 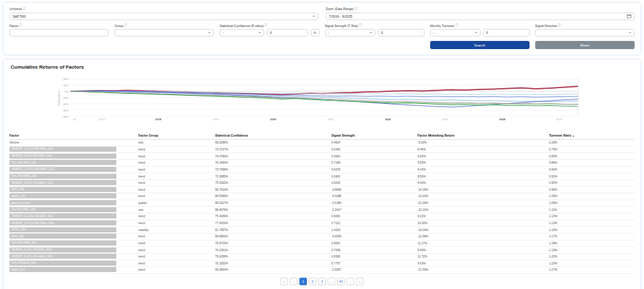 I want to click on cell-factor: VR(BOP_12,VOL.PW.WMA_504), so click(x=74, y=223).